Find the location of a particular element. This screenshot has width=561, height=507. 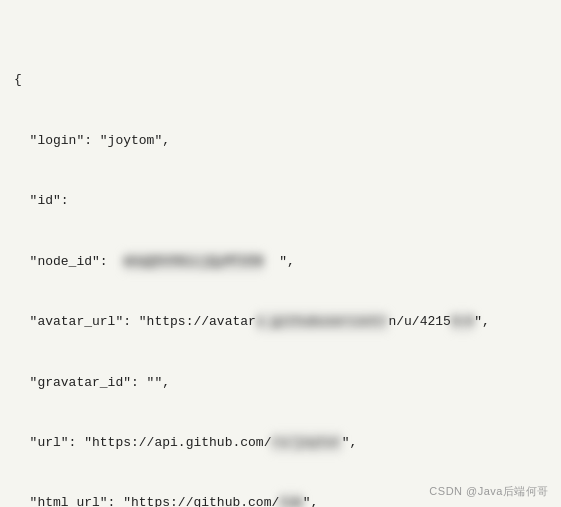

line-id: "id": is located at coordinates (280, 201).